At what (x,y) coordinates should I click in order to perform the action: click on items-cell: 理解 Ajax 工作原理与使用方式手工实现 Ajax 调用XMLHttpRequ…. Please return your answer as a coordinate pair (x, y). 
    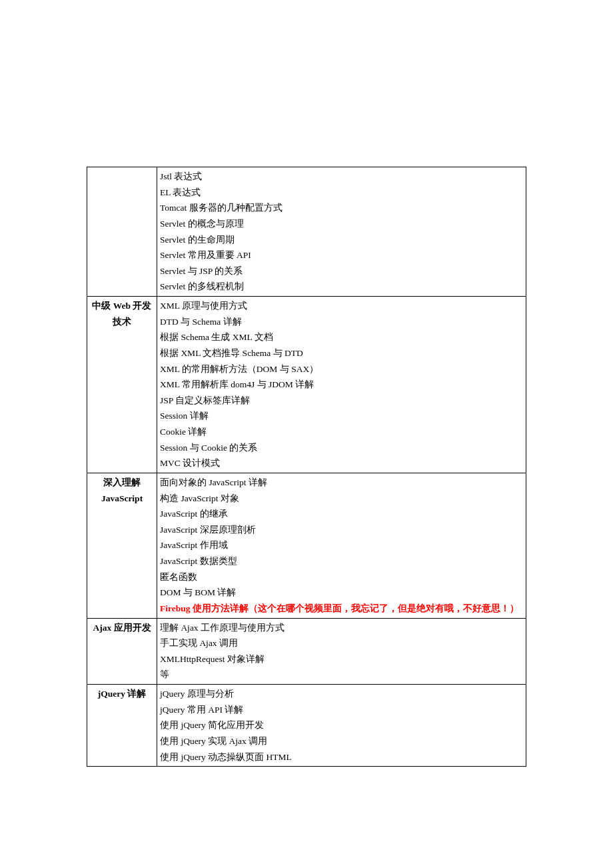
    Looking at the image, I should click on (342, 651).